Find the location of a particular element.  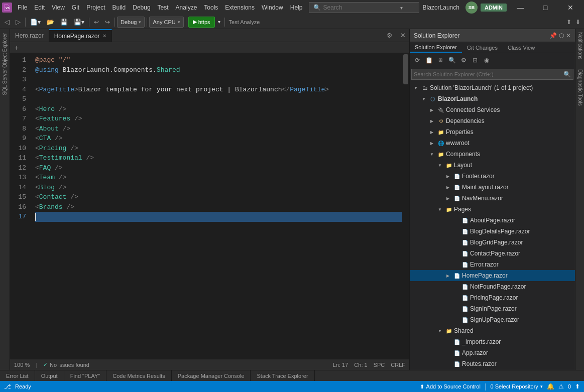

tree-pages: ▼ 📁 Pages is located at coordinates (492, 209).